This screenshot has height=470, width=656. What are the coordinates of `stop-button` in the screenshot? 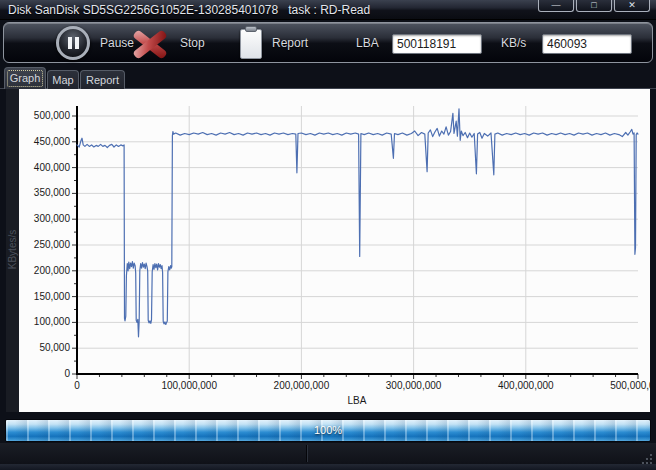 It's located at (150, 44).